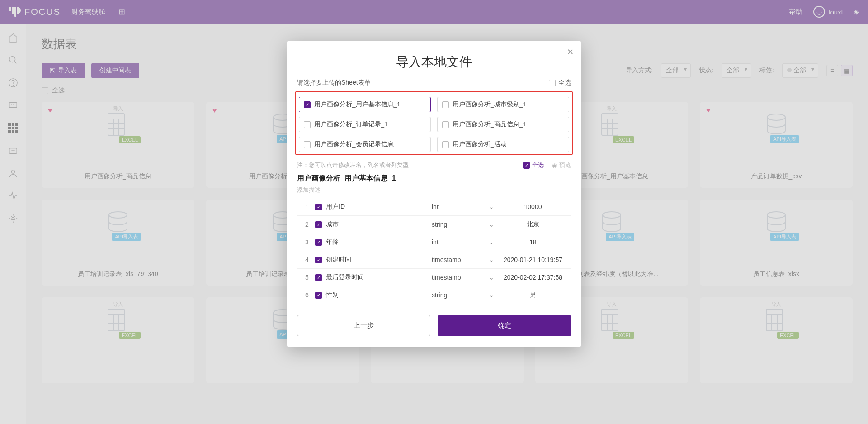  I want to click on sample-value: 10000, so click(533, 207).